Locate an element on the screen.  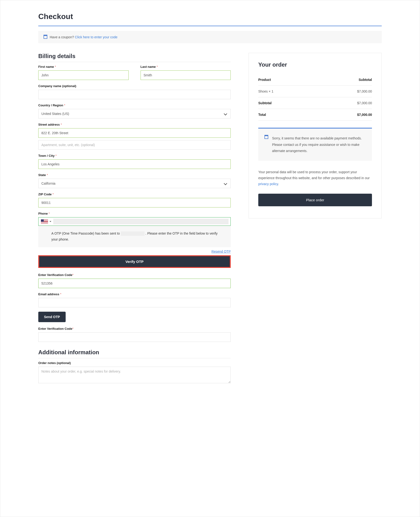
privacy-policy-link: privacy policy is located at coordinates (268, 184).